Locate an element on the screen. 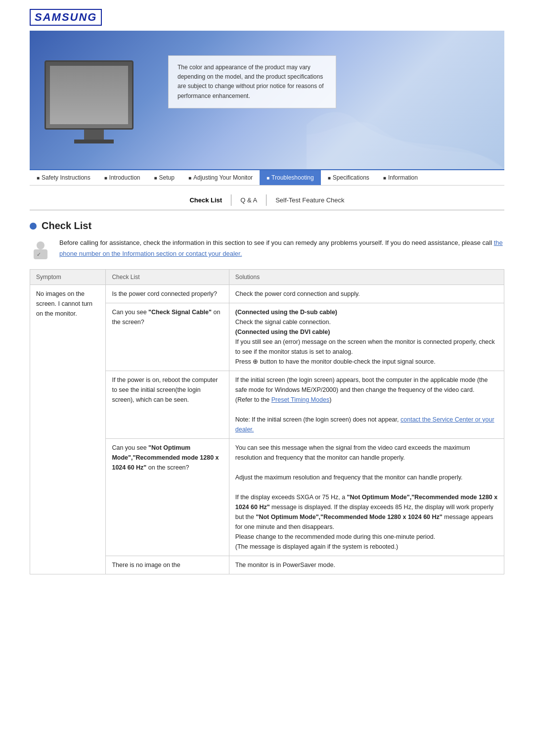 The height and width of the screenshot is (756, 534). col-symptom: Symptom is located at coordinates (68, 277).